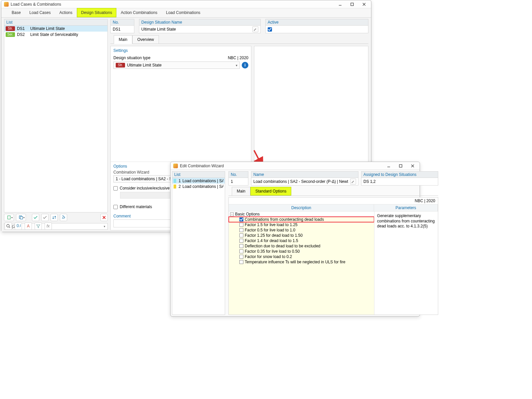 The height and width of the screenshot is (399, 532). I want to click on row-num: 2, so click(179, 187).